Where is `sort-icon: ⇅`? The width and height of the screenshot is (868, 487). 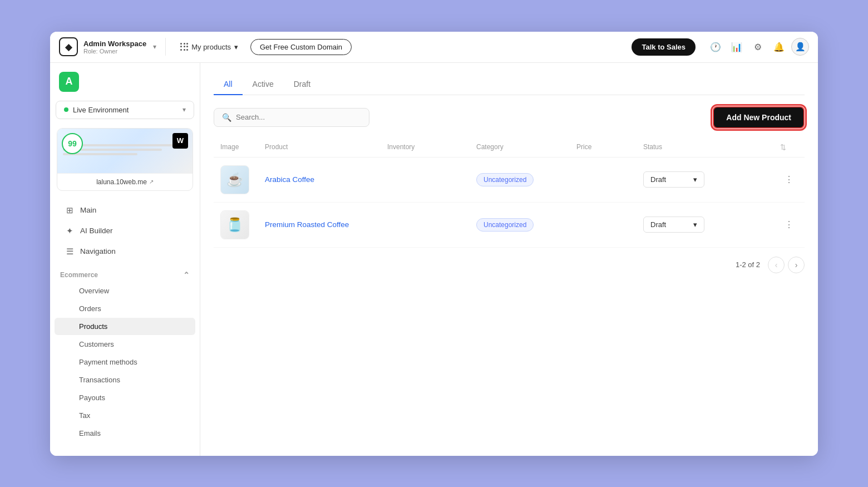
sort-icon: ⇅ is located at coordinates (783, 147).